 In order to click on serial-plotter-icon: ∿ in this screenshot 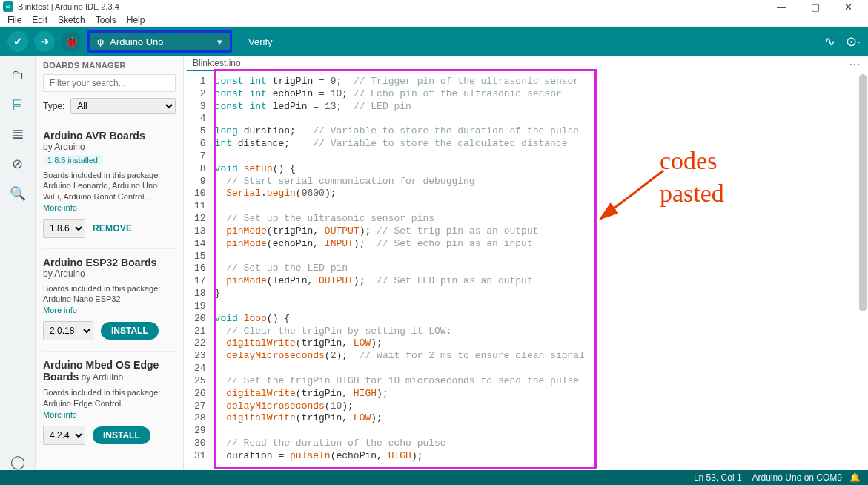, I will do `click(830, 42)`.